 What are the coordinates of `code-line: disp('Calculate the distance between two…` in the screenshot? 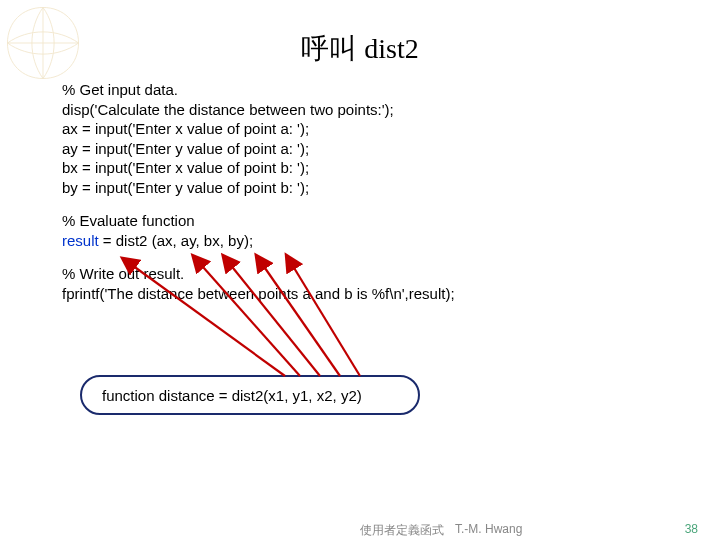 It's located at (362, 110).